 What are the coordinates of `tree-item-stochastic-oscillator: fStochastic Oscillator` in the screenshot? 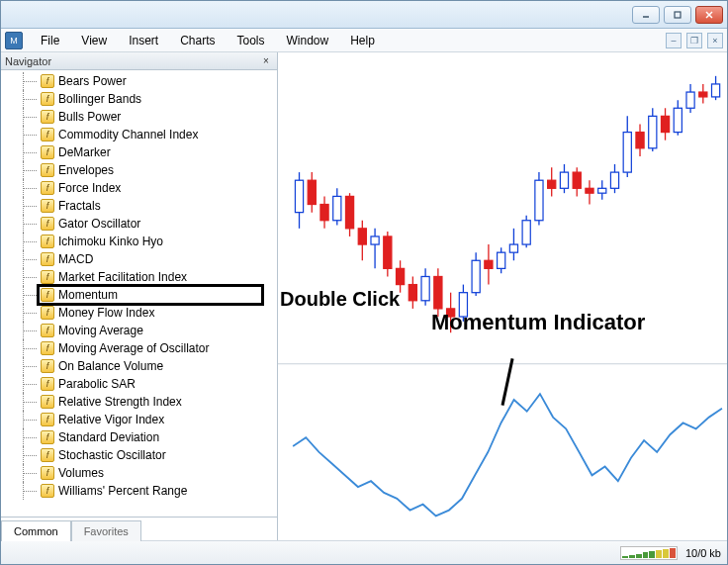 It's located at (138, 455).